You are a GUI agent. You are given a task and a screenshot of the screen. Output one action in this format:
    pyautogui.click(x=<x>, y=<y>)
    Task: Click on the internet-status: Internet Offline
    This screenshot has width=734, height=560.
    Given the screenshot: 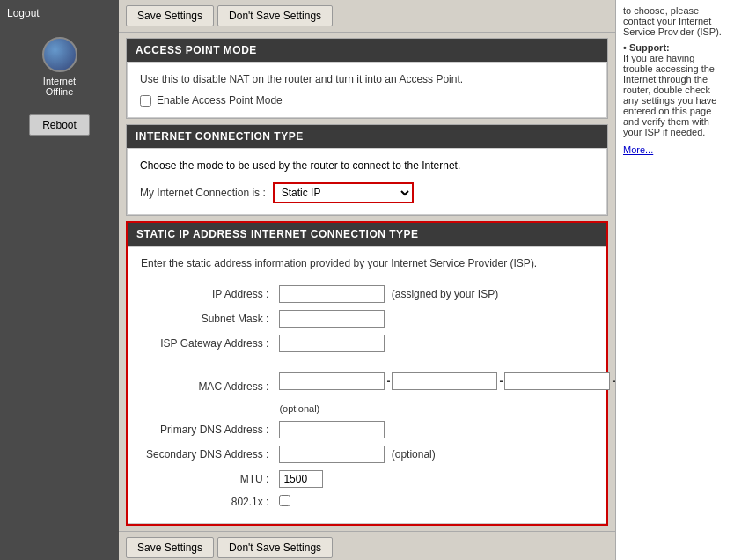 What is the action you would take?
    pyautogui.click(x=60, y=67)
    